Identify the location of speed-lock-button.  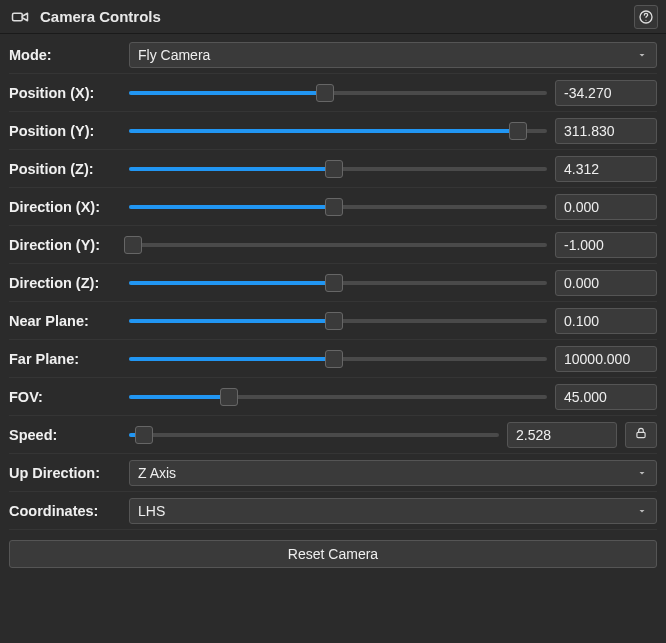
(641, 435).